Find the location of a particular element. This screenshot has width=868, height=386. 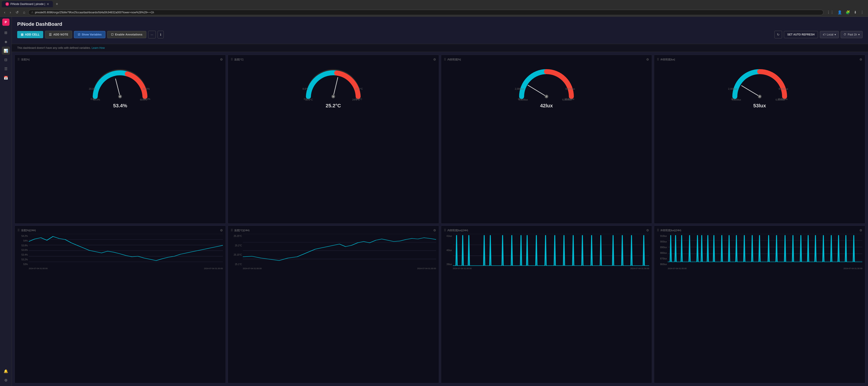

learn-how-link: Learn How is located at coordinates (98, 48).